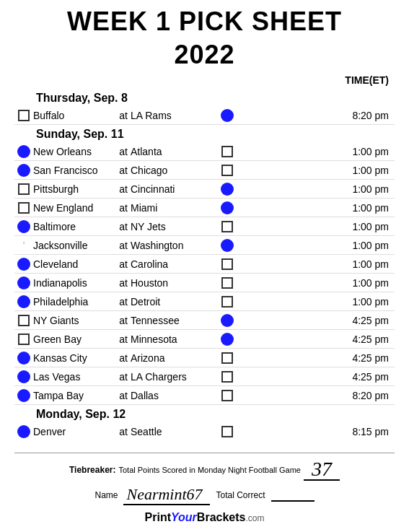  Describe the element at coordinates (205, 227) in the screenshot. I see `game-row: BaltimoreatNY Jets1:00 pm` at that location.